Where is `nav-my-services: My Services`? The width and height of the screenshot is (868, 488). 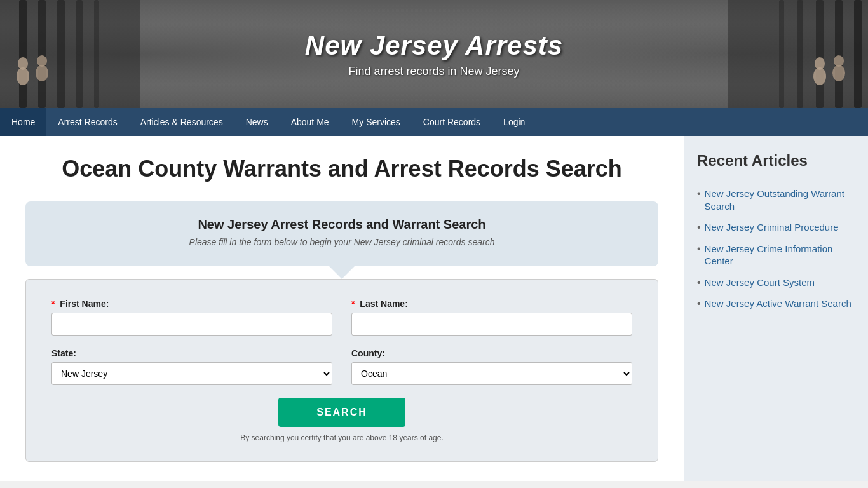
nav-my-services: My Services is located at coordinates (376, 122).